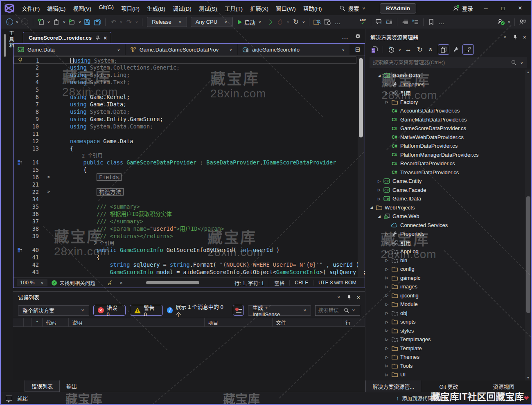 This screenshot has height=405, width=532. I want to click on properties-icon, so click(456, 50).